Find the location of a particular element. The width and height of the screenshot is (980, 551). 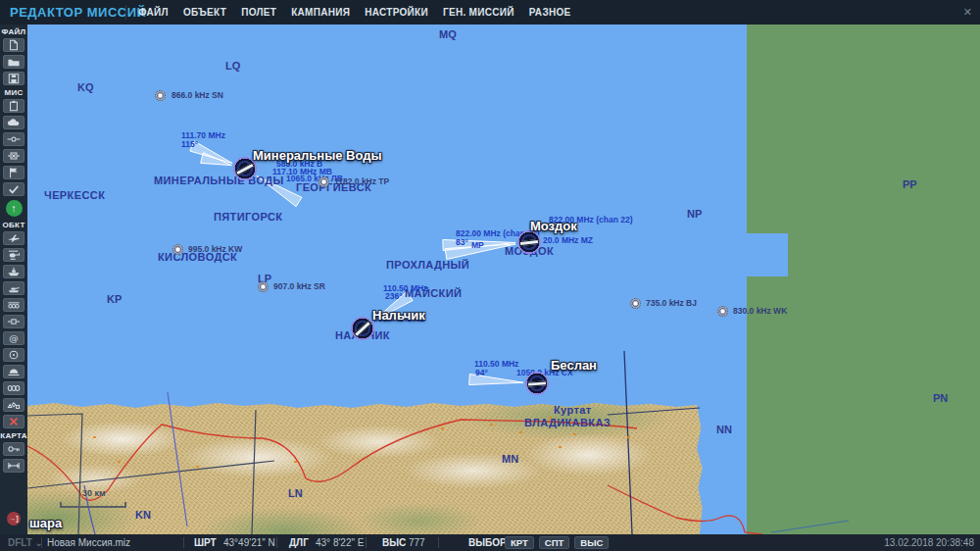

template-icon: @ is located at coordinates (14, 338).